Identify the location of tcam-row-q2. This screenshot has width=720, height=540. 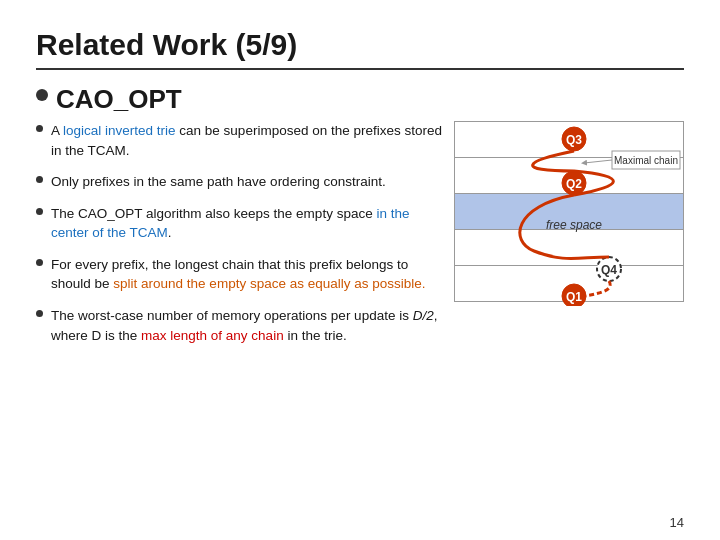
(570, 176).